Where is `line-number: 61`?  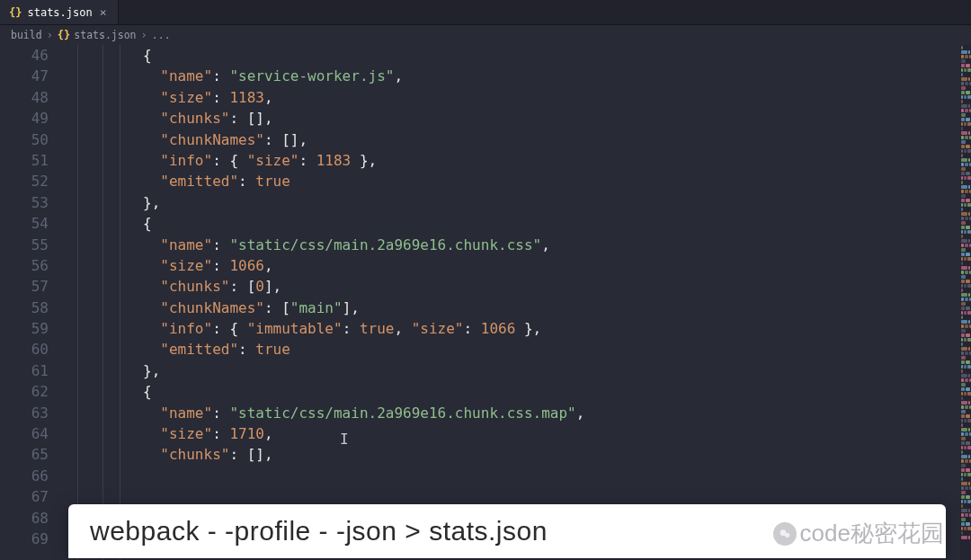 line-number: 61 is located at coordinates (24, 370).